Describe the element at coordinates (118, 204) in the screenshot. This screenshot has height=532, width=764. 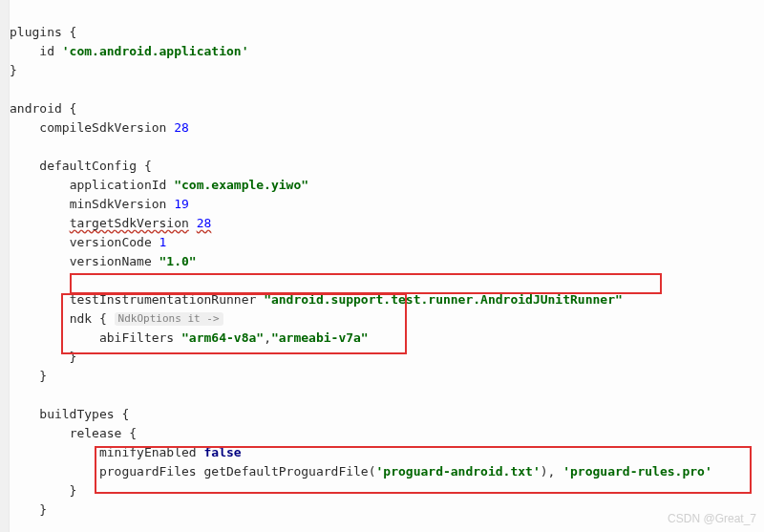
I see `keyword: minSdkVersion` at that location.